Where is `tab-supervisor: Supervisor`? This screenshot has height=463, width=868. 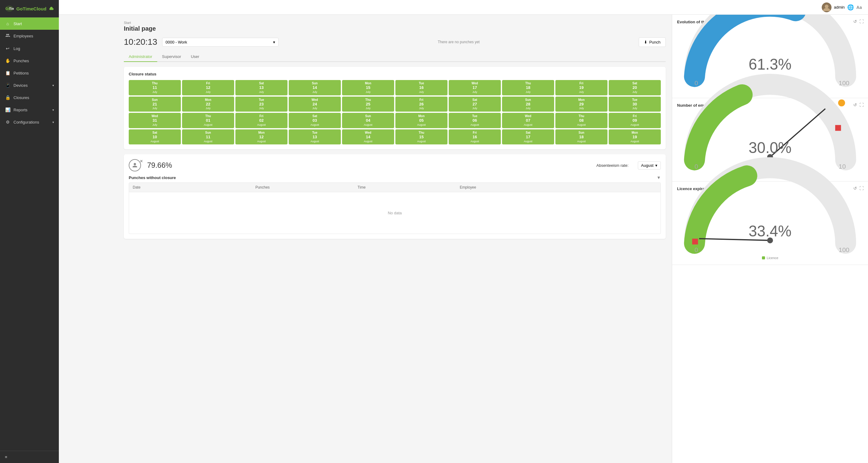
tab-supervisor: Supervisor is located at coordinates (172, 57).